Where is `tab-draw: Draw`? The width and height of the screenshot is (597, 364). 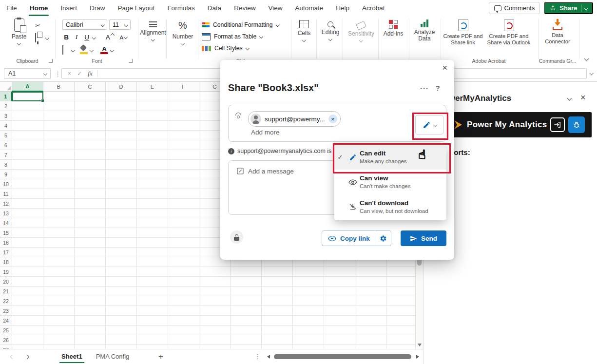 tab-draw: Draw is located at coordinates (97, 8).